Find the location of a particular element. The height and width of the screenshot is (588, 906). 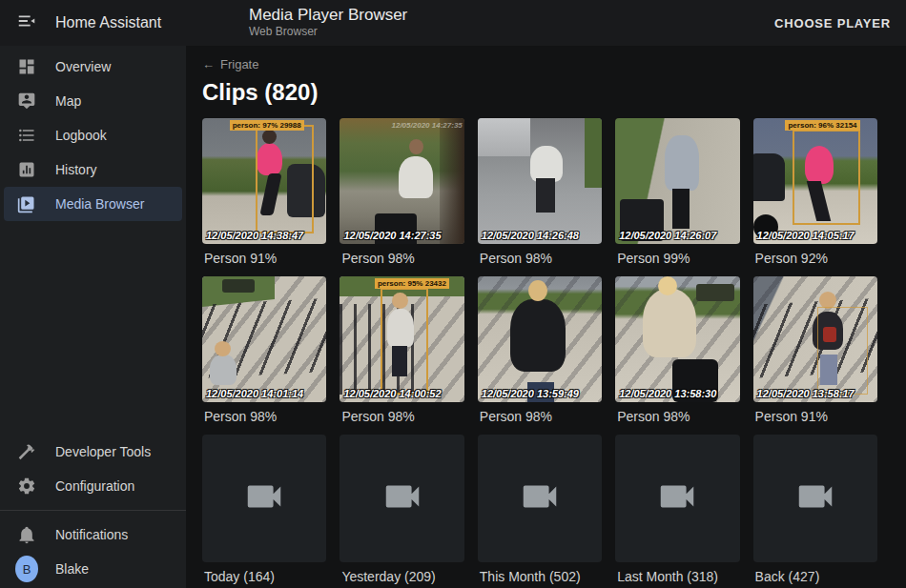

sidebar-item-label: Notifications is located at coordinates (92, 535).